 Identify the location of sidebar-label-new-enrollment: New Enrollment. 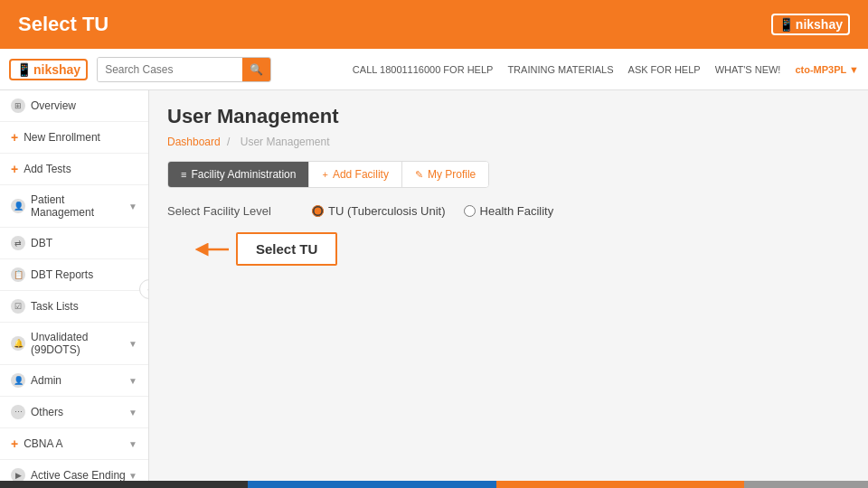
(61, 137).